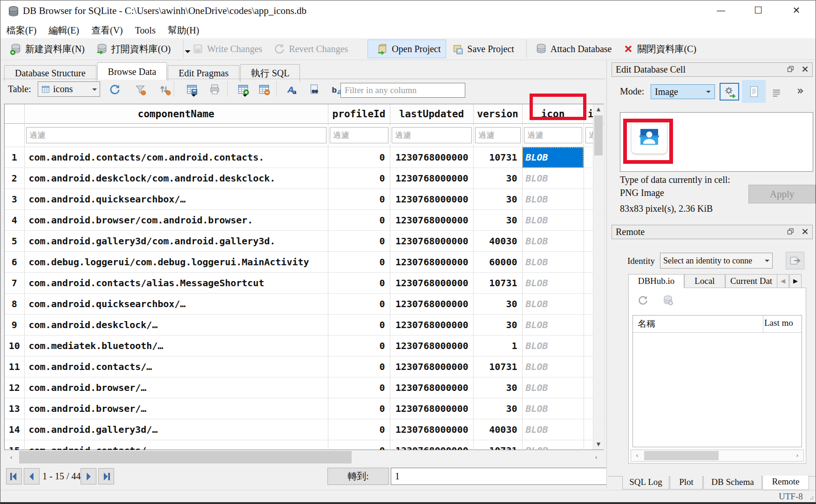 The image size is (816, 504). What do you see at coordinates (646, 483) in the screenshot?
I see `dock-tab-sql-log: SQL Log` at bounding box center [646, 483].